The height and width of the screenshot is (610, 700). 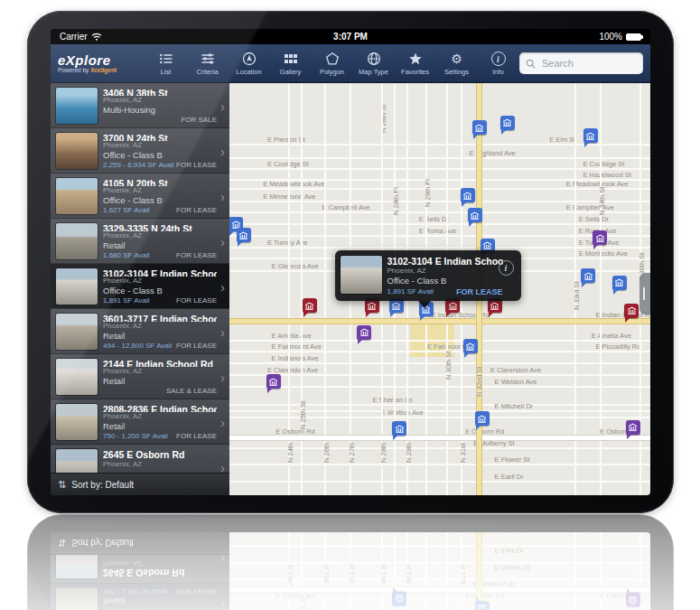 I want to click on map-street: N 32nd St, so click(x=479, y=571).